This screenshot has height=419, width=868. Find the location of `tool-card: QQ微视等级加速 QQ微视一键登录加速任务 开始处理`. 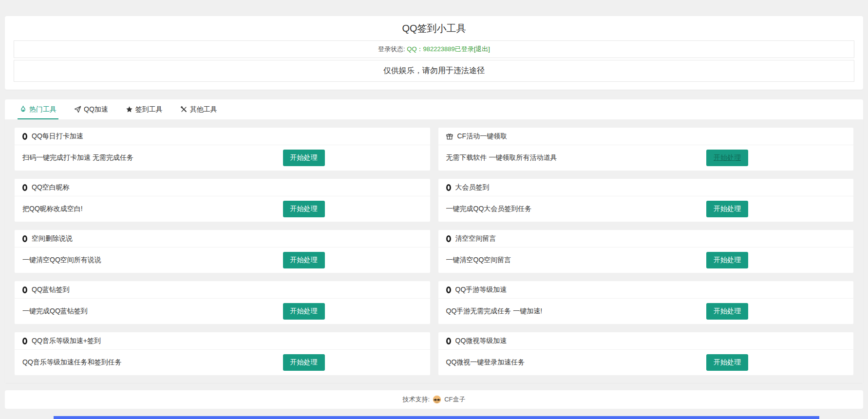

tool-card: QQ微视等级加速 QQ微视一键登录加速任务 开始处理 is located at coordinates (646, 354).